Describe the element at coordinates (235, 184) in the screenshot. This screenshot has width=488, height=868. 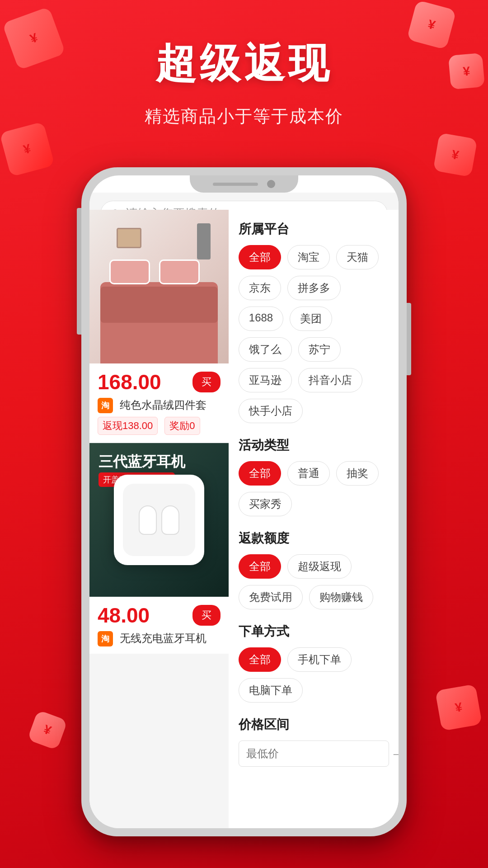
I see `notch-bar` at that location.